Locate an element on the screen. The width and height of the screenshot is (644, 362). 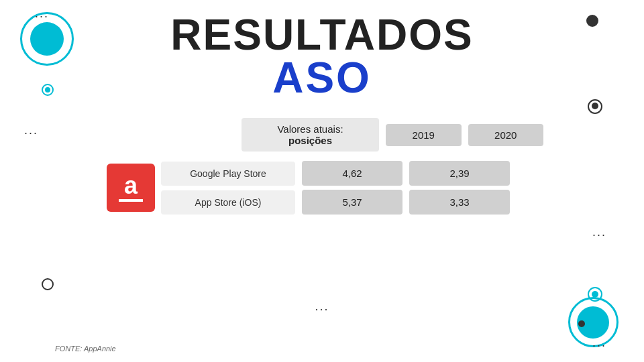
logo-bar is located at coordinates (131, 200).